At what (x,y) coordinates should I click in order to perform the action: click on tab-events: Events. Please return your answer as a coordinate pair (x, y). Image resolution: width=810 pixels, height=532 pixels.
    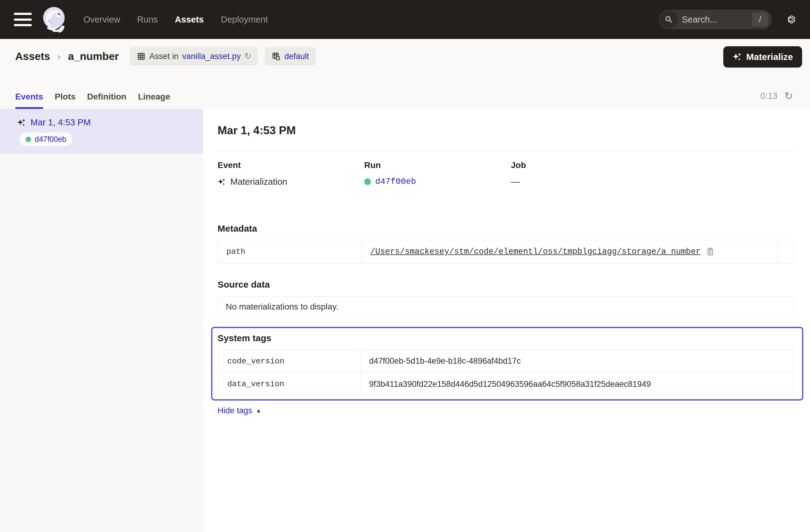
    Looking at the image, I should click on (29, 100).